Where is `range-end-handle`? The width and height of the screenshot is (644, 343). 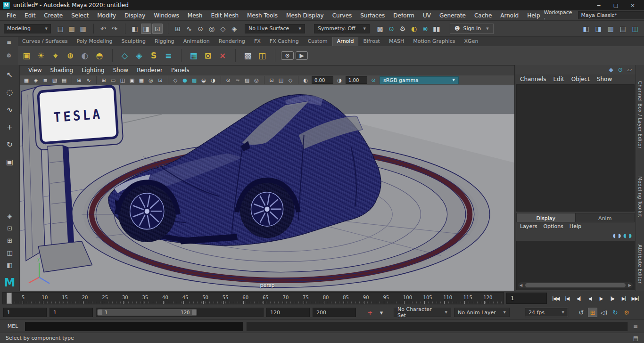
range-end-handle is located at coordinates (194, 312).